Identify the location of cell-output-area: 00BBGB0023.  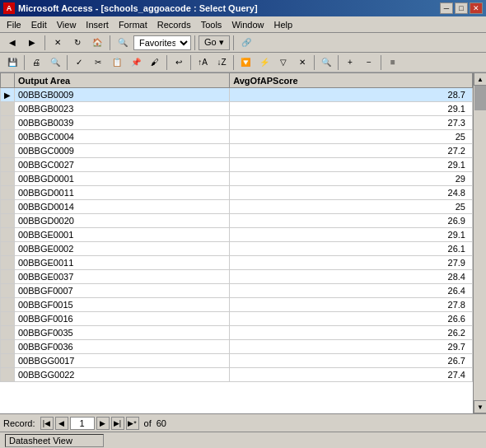
(122, 109).